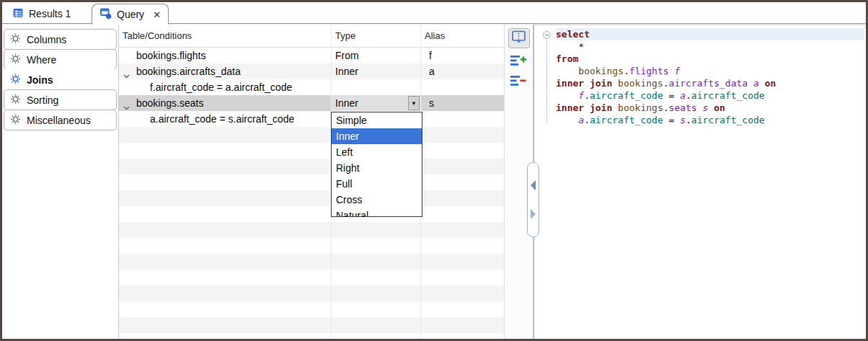  What do you see at coordinates (519, 62) in the screenshot?
I see `add-join-button` at bounding box center [519, 62].